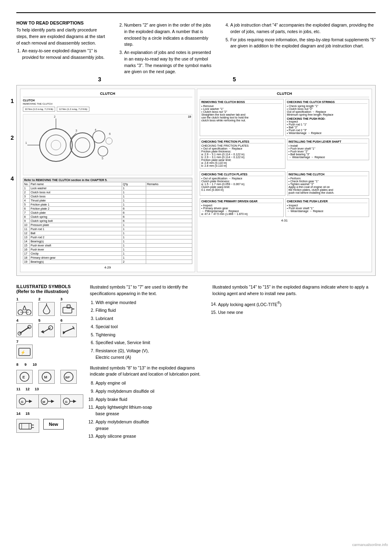 The width and height of the screenshot is (392, 555). What do you see at coordinates (28, 426) in the screenshot?
I see `locking-agent-icon` at bounding box center [28, 426].